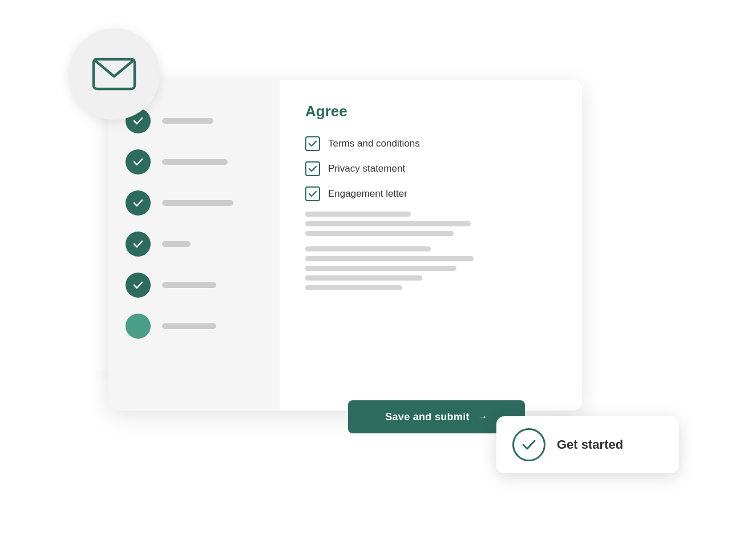 The width and height of the screenshot is (756, 536). I want to click on agree-title: Agree, so click(431, 112).